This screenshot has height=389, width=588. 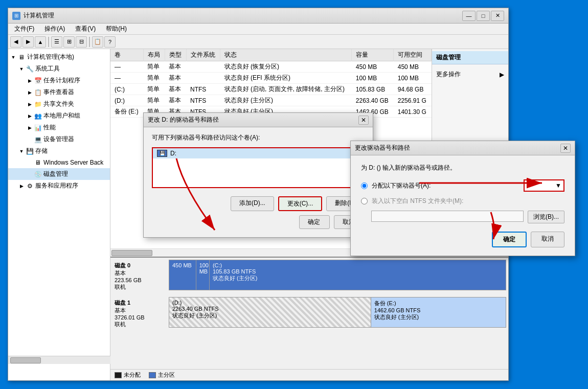 What do you see at coordinates (413, 67) in the screenshot?
I see `cell-free: 450 MB` at bounding box center [413, 67].